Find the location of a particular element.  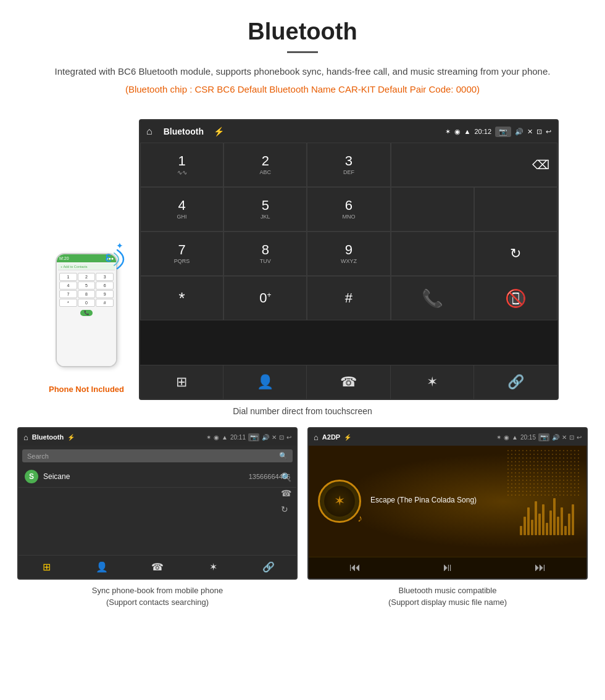

phonebook-title: Bluetooth is located at coordinates (48, 437).